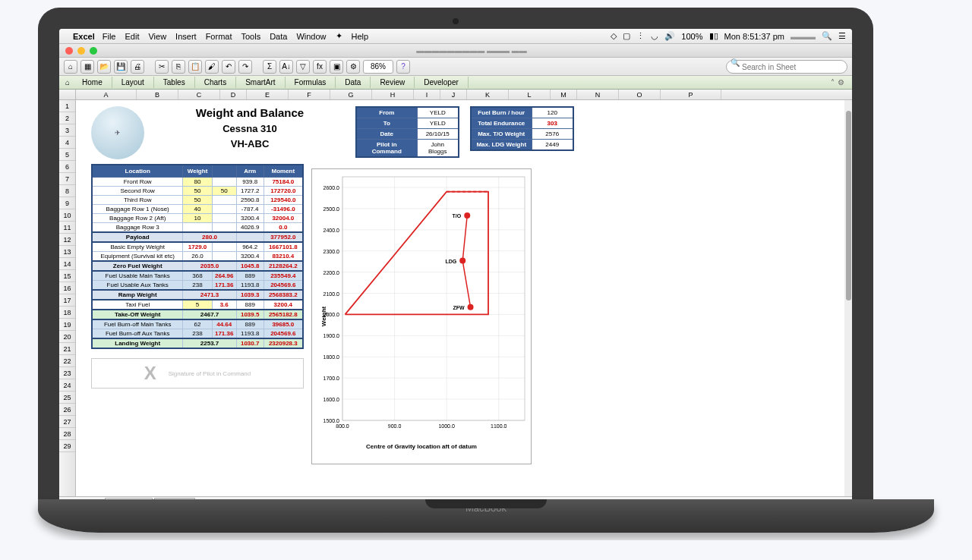 This screenshot has width=972, height=560. What do you see at coordinates (563, 94) in the screenshot?
I see `col-header: M` at bounding box center [563, 94].